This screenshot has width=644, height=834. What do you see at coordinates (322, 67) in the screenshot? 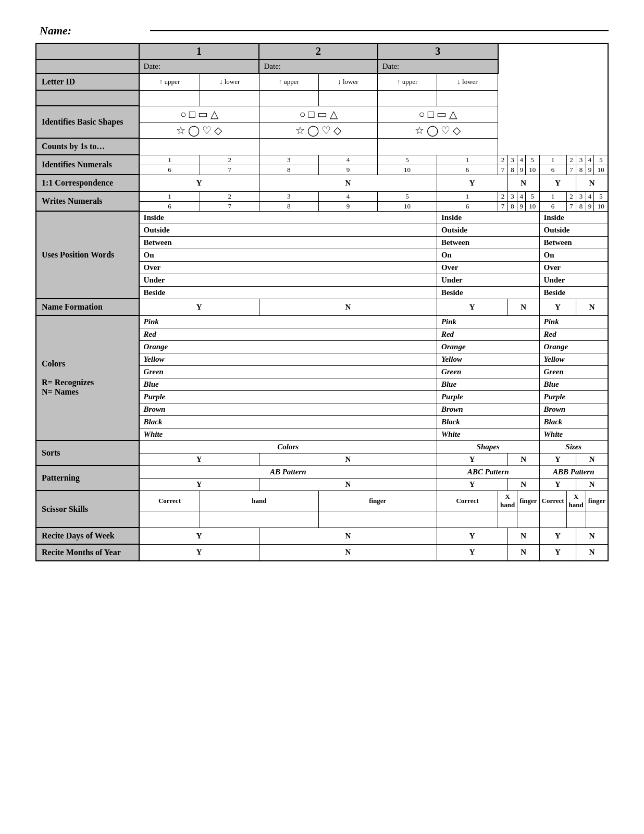
I see `date-row: Date: Date: Date:` at bounding box center [322, 67].